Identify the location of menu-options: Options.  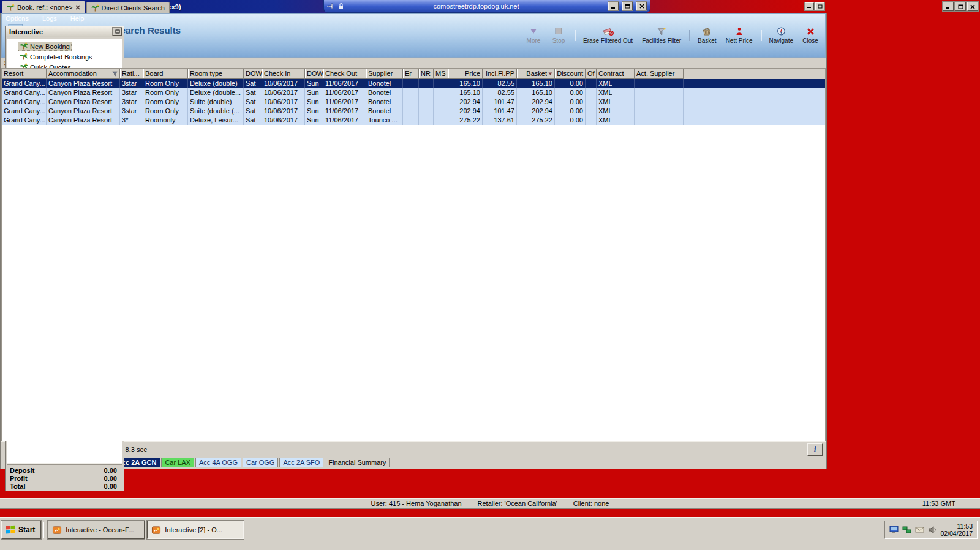
(17, 18).